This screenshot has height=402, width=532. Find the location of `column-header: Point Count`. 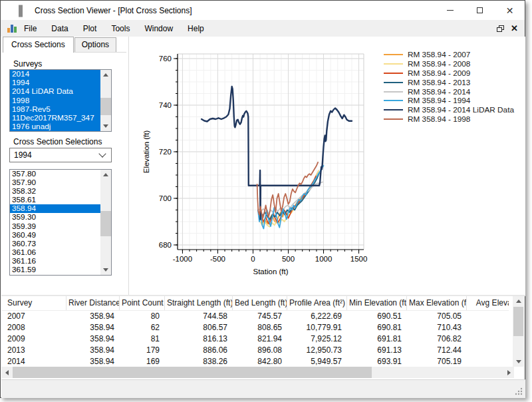

column-header: Point Count is located at coordinates (142, 303).